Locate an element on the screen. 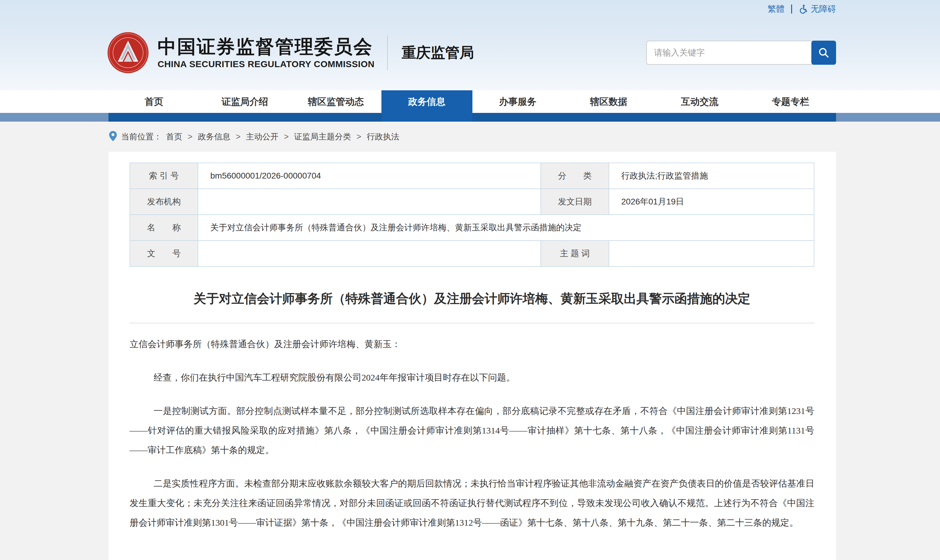 The height and width of the screenshot is (560, 940). nav-item-services: 办事服务 is located at coordinates (518, 102).